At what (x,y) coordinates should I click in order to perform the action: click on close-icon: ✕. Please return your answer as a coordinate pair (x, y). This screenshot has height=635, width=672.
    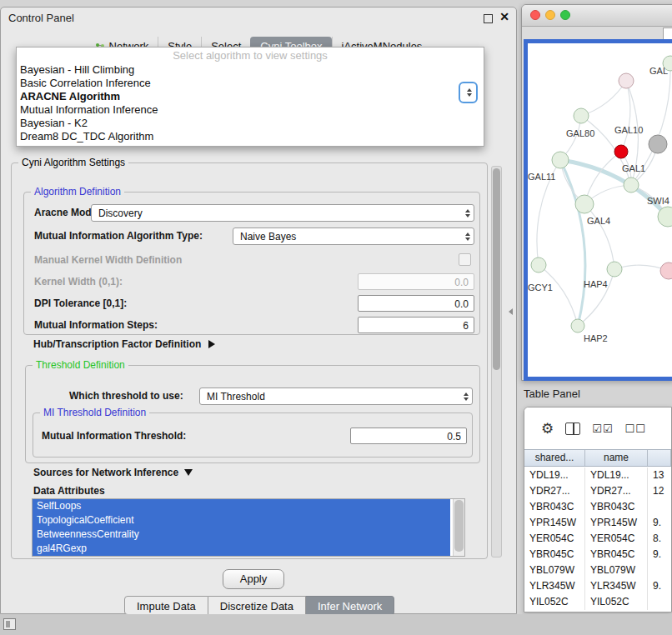
    Looking at the image, I should click on (504, 17).